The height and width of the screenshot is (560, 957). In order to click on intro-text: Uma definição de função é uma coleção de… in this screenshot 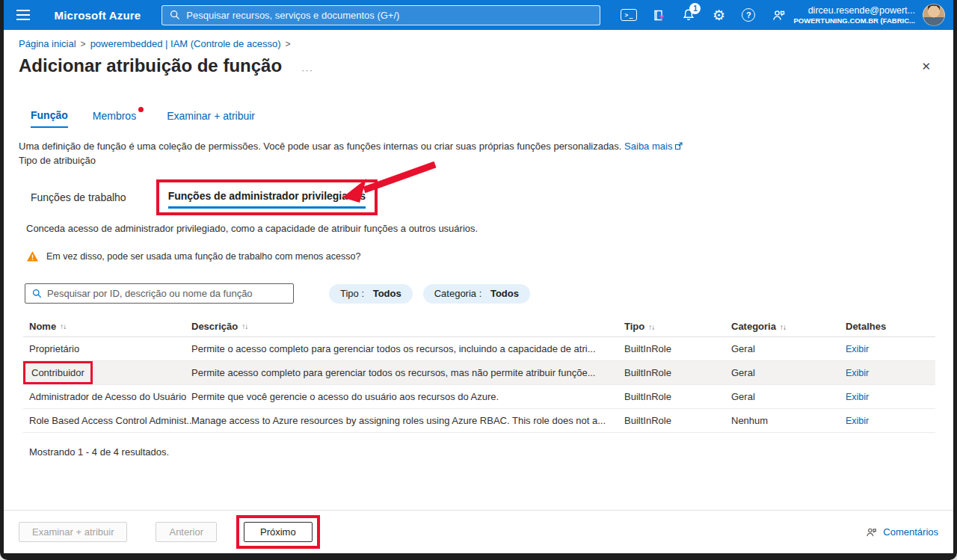, I will do `click(477, 147)`.